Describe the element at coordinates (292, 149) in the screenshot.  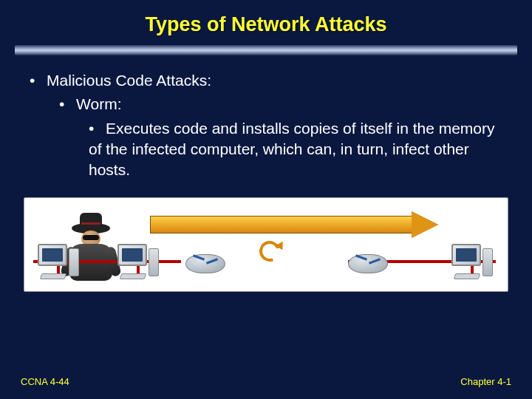
I see `bullet-lvl3-text: Executes code and installs copies of its…` at that location.